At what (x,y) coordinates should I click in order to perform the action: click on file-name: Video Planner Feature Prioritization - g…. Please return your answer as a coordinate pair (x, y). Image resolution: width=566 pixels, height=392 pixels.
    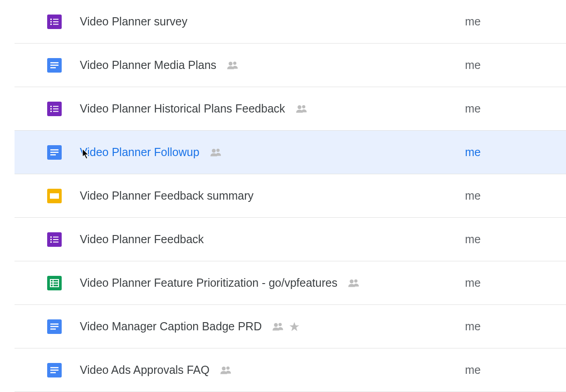
    Looking at the image, I should click on (209, 283).